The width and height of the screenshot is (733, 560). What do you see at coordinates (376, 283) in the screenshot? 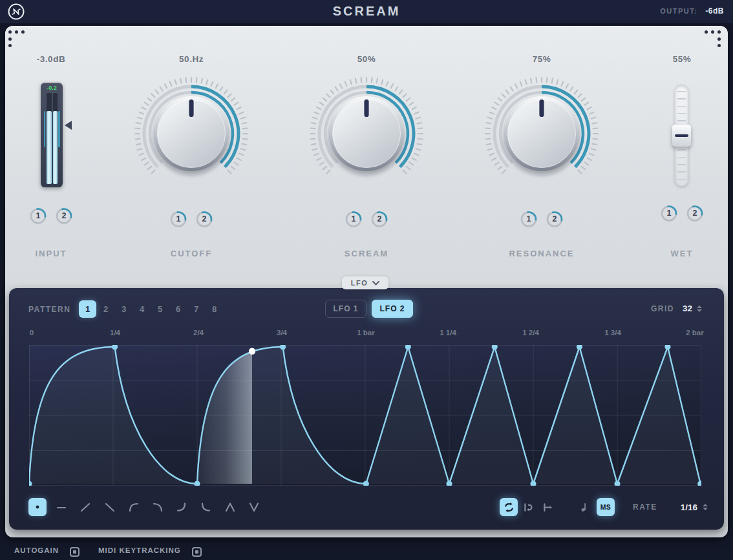
I see `chevron-down-icon` at bounding box center [376, 283].